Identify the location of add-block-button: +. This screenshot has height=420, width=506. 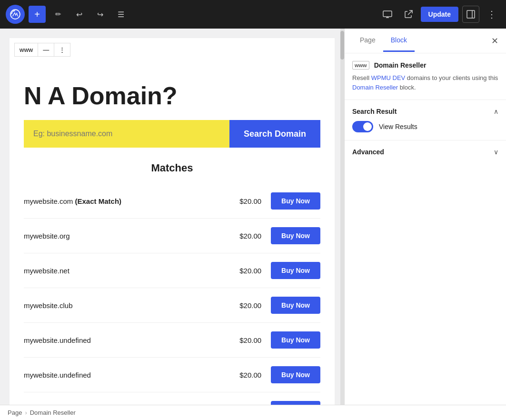
(37, 14).